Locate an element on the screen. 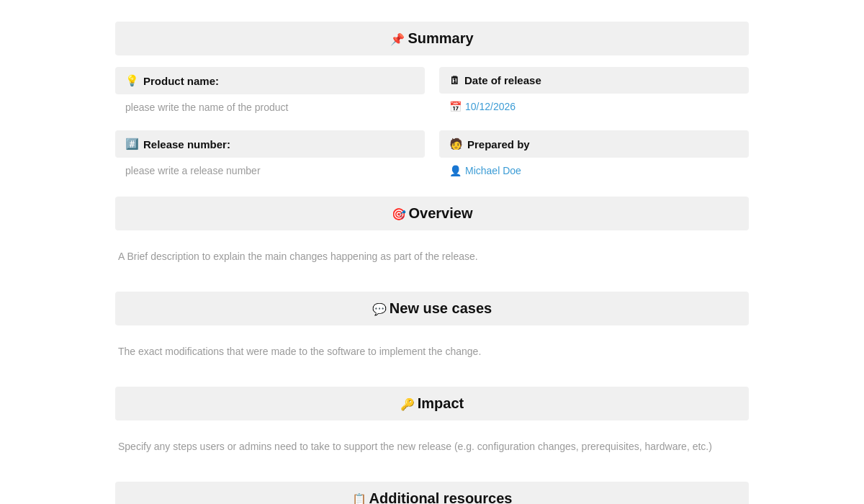 The image size is (864, 504). impact-title: Impact is located at coordinates (441, 403).